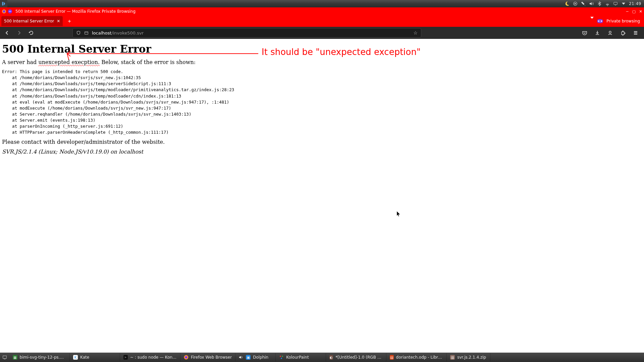 This screenshot has height=362, width=644. What do you see at coordinates (298, 357) in the screenshot?
I see `task-label: KolourPaint` at bounding box center [298, 357].